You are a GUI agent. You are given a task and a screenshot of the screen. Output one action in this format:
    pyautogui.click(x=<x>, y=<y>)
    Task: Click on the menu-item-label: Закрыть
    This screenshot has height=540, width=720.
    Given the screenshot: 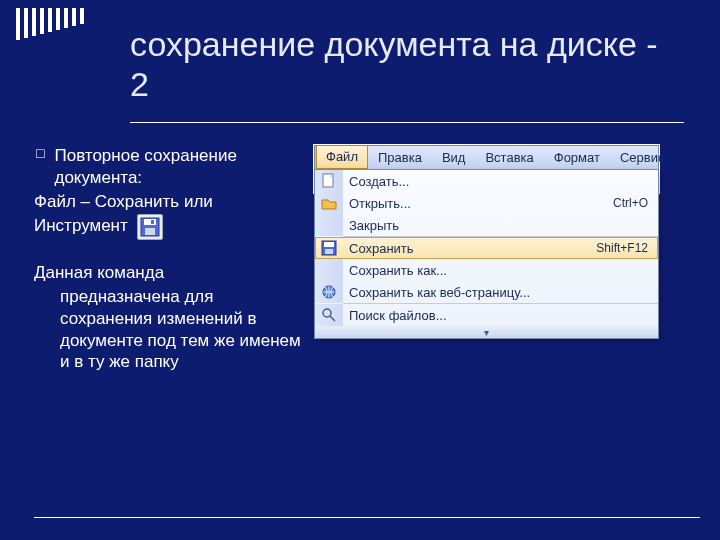 What is the action you would take?
    pyautogui.click(x=498, y=226)
    